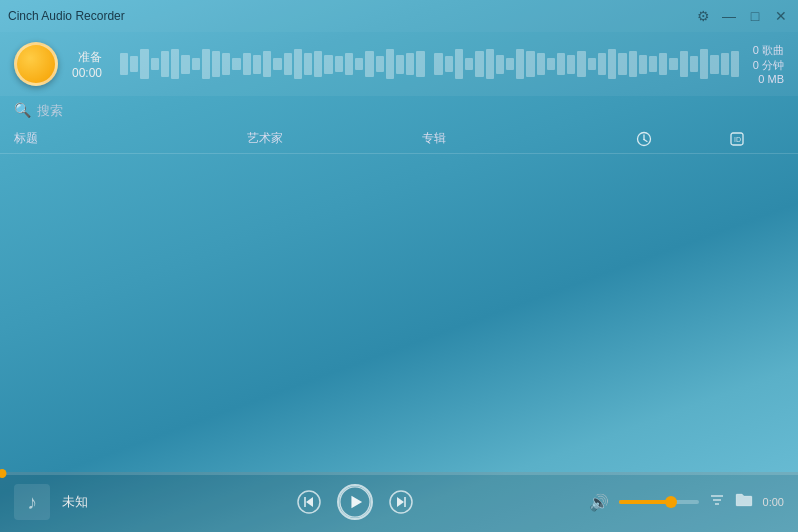  Describe the element at coordinates (399, 110) in the screenshot. I see `search-bar: 🔍` at that location.